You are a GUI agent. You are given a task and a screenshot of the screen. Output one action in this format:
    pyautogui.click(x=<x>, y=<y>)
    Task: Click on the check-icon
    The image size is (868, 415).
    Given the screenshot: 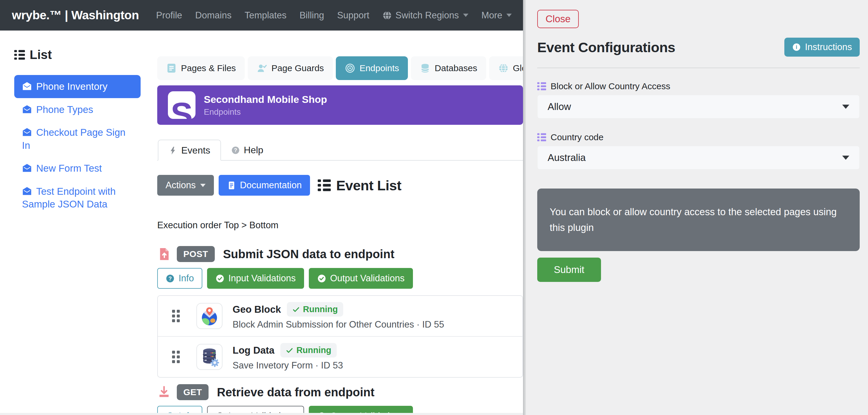 What is the action you would take?
    pyautogui.click(x=296, y=310)
    